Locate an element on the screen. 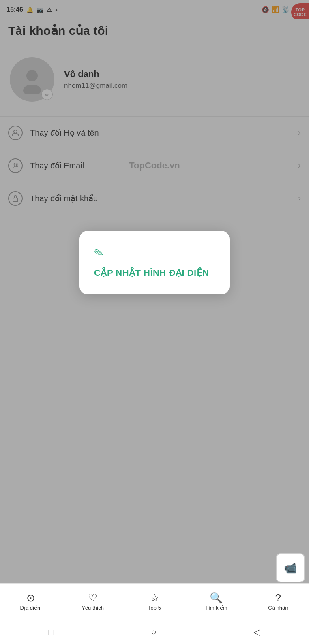 The image size is (309, 644). heart-icon: ♡ is located at coordinates (92, 598).